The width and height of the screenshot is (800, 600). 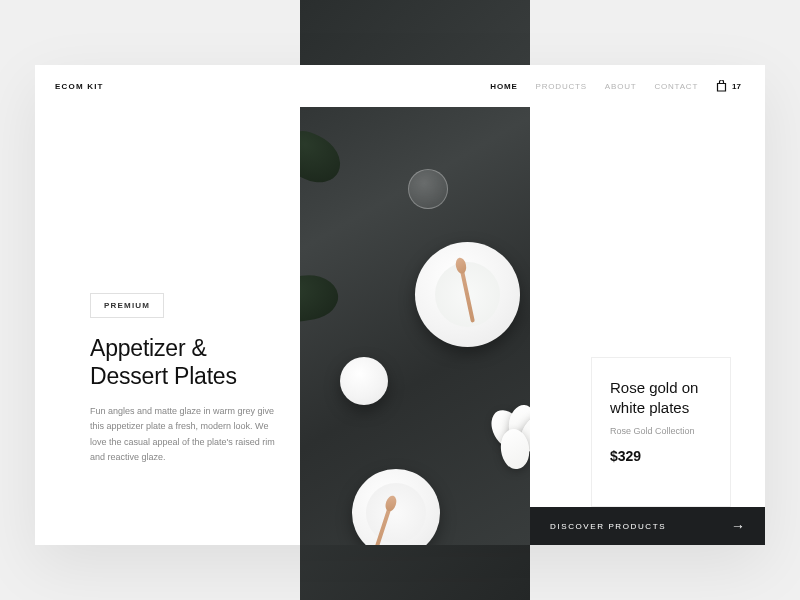 I want to click on bag-icon, so click(x=722, y=86).